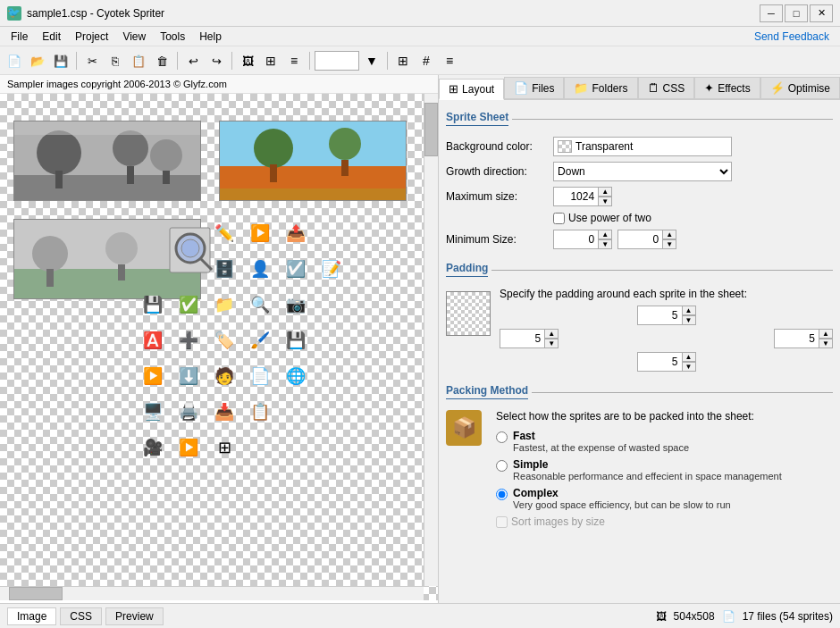 The image size is (840, 628). What do you see at coordinates (810, 88) in the screenshot?
I see `tab-optimise-label: Optimise` at bounding box center [810, 88].